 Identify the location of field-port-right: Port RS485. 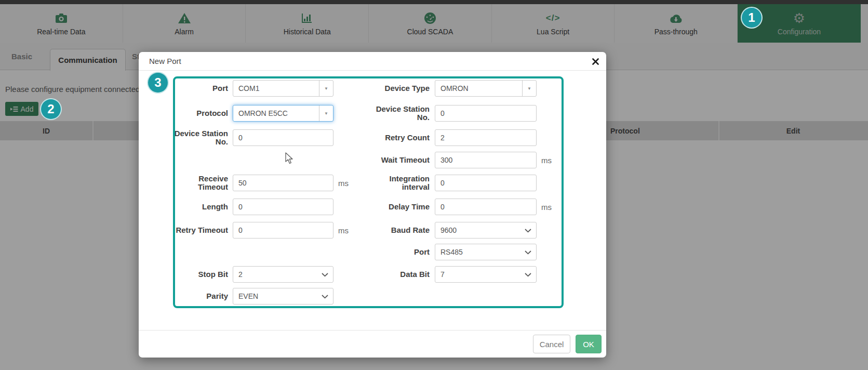
(447, 252).